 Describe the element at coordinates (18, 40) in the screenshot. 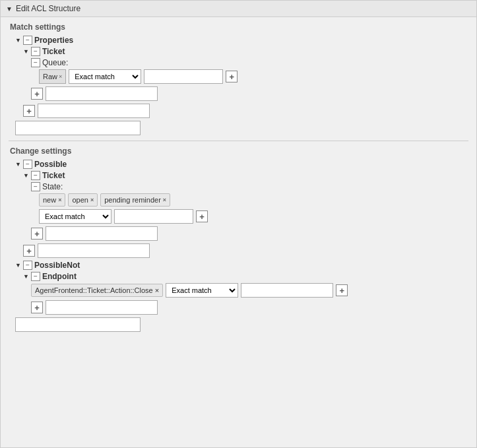

I see `properties-toggle: ▼` at that location.